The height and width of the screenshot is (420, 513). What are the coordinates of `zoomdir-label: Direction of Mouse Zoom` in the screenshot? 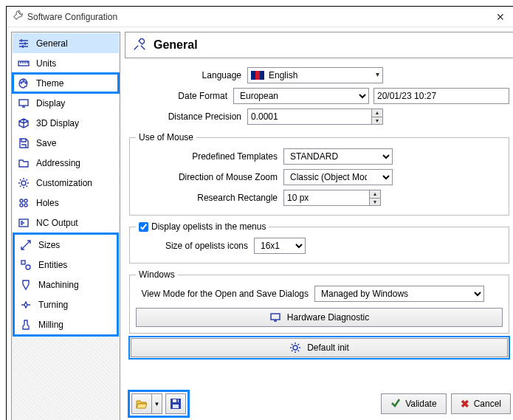 It's located at (210, 177).